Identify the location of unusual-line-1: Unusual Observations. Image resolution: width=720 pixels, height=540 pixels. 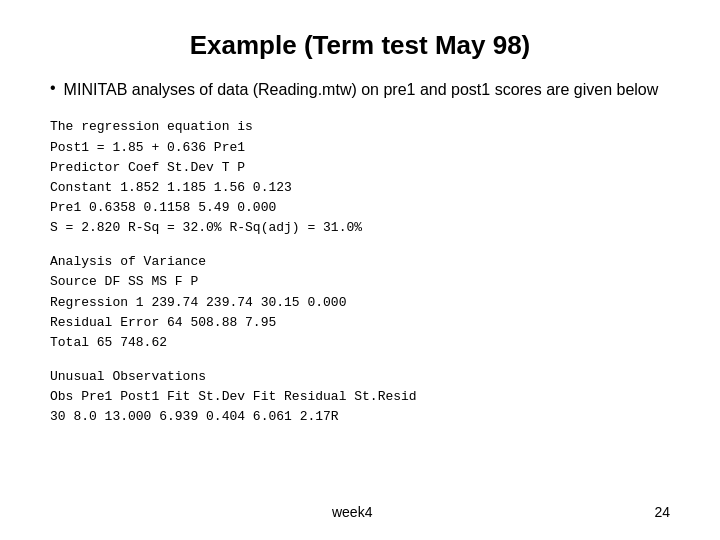
(360, 377).